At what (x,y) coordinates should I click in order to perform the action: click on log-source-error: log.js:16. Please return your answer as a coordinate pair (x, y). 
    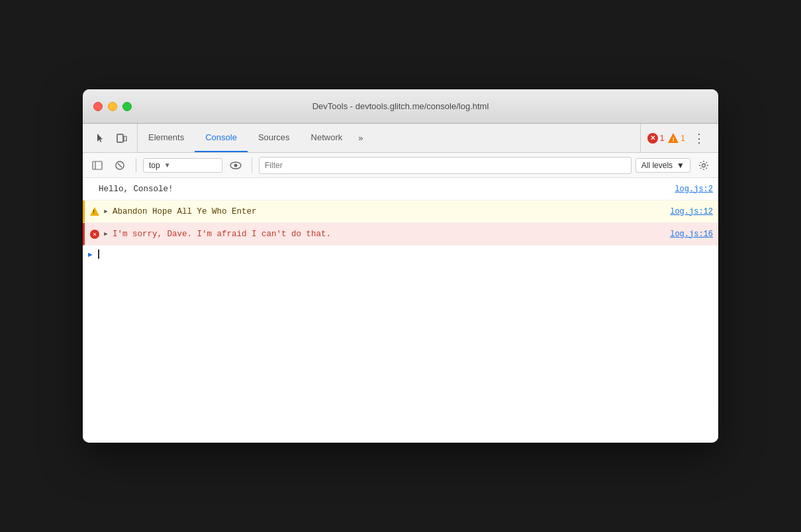
    Looking at the image, I should click on (691, 234).